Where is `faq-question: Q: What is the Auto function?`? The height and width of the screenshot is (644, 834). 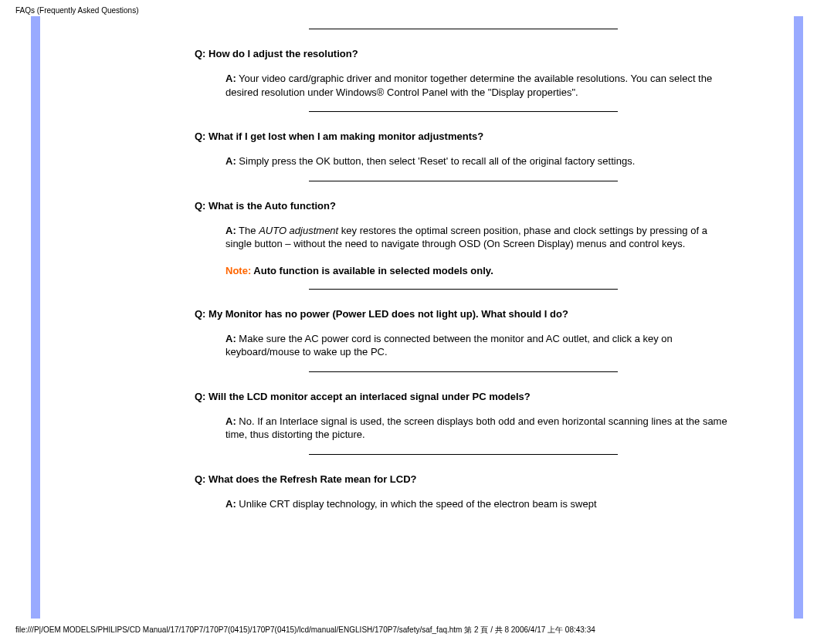
faq-question: Q: What is the Auto function? is located at coordinates (463, 205).